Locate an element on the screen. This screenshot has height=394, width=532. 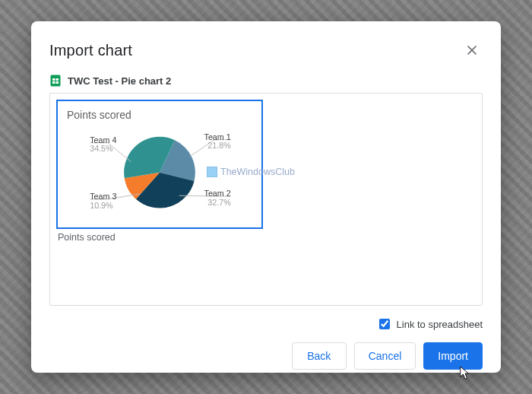
chart-thumbnail: Points scored Team 121.8%Team 232.7%Team… is located at coordinates (160, 164).